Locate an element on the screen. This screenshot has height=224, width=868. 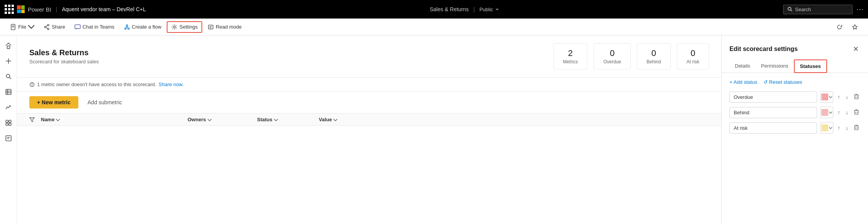
share-link: Share now. is located at coordinates (171, 84).